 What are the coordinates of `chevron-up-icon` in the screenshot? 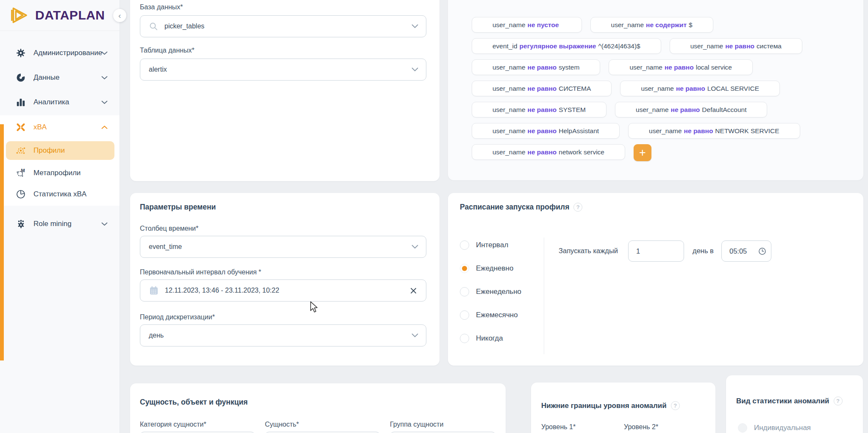 It's located at (104, 127).